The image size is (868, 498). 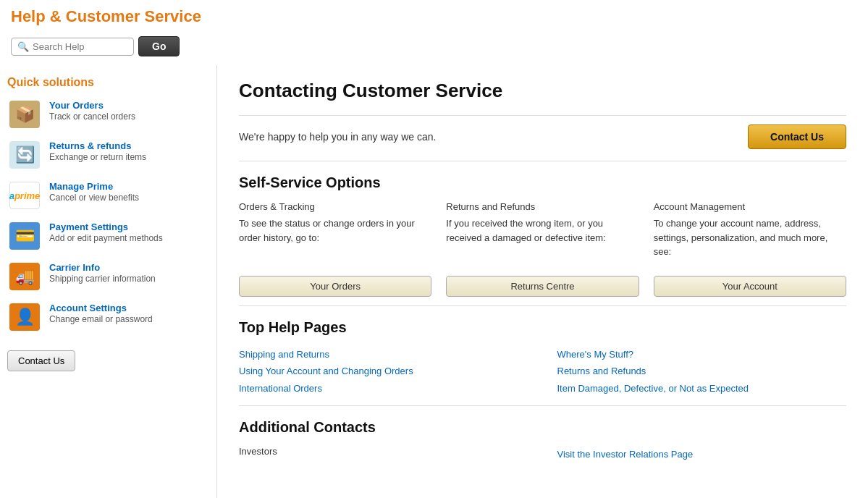 I want to click on returns-icon: 🔄, so click(x=25, y=155).